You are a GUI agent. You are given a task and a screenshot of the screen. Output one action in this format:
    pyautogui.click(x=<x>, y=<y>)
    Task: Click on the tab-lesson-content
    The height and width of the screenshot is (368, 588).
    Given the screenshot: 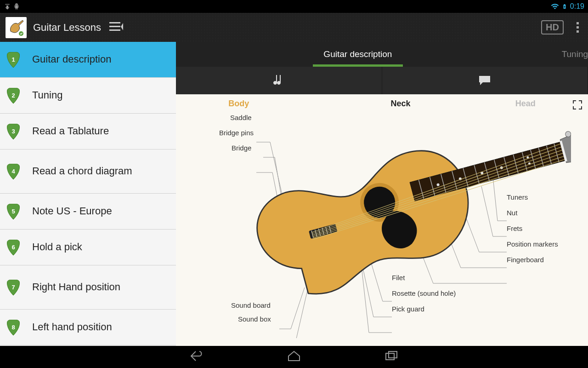 What is the action you would take?
    pyautogui.click(x=279, y=80)
    